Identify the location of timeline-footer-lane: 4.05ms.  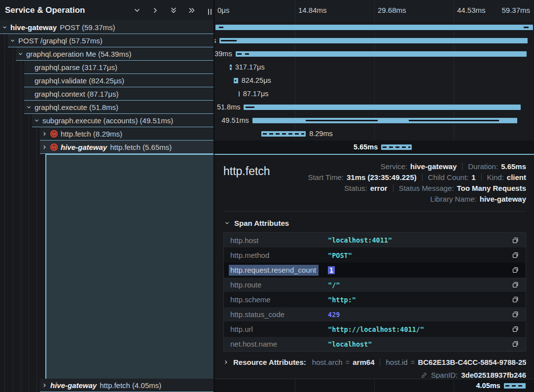
(374, 386).